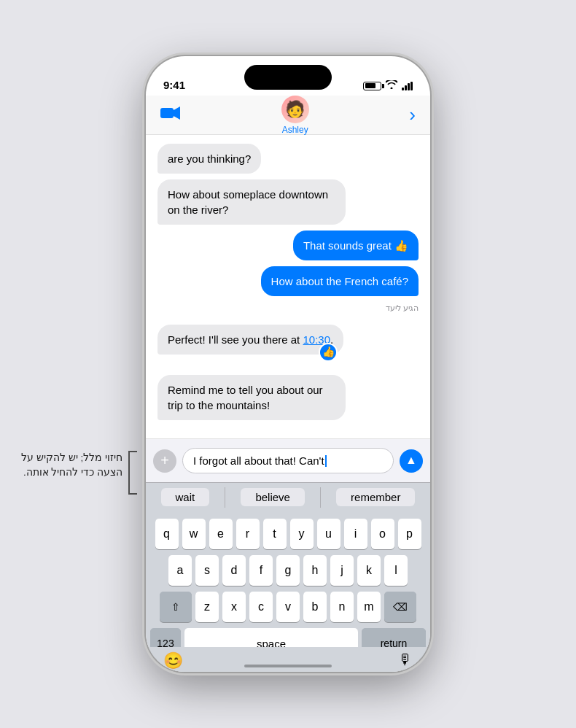 This screenshot has width=576, height=728. I want to click on status-icons, so click(388, 86).